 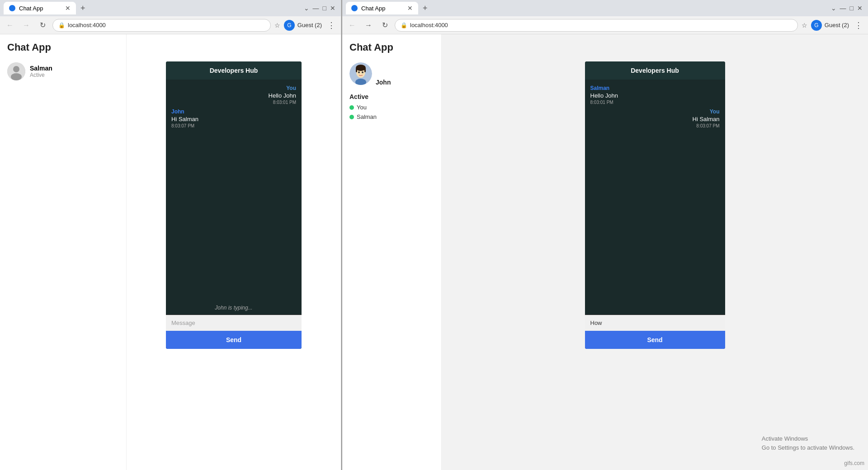 I want to click on right-lock-icon: 🔒, so click(x=404, y=25).